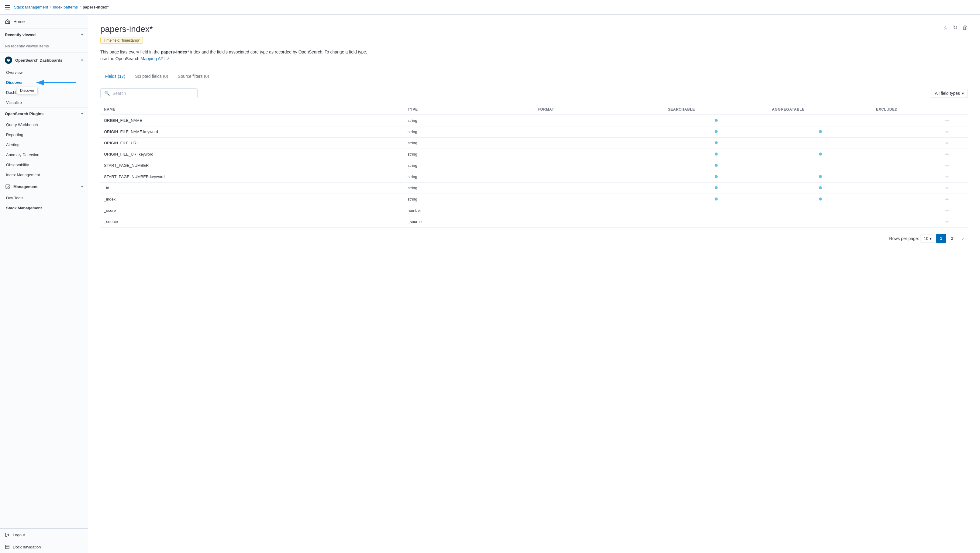 The width and height of the screenshot is (980, 553). What do you see at coordinates (44, 186) in the screenshot?
I see `management-header: Management ▾` at bounding box center [44, 186].